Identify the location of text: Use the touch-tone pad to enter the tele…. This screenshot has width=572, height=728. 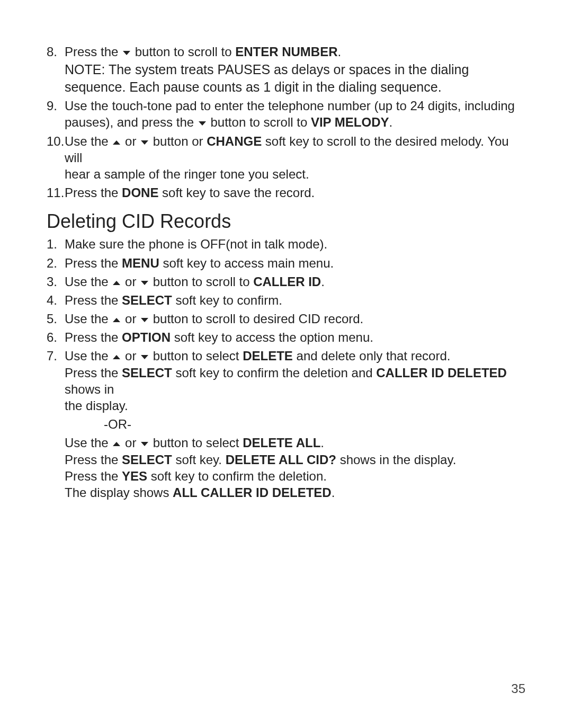
(290, 106).